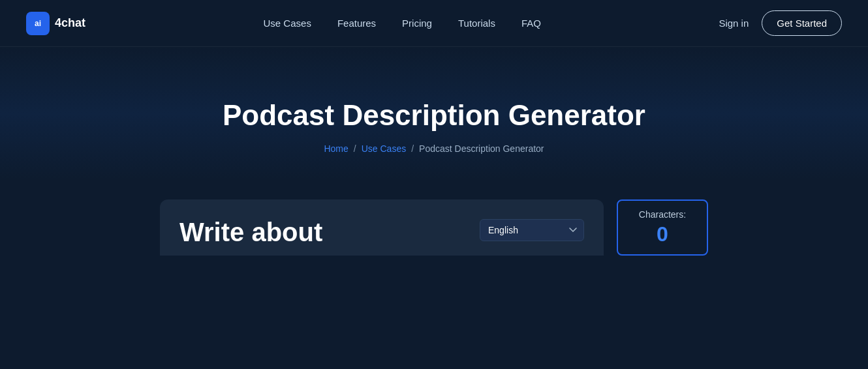 This screenshot has height=369, width=868. What do you see at coordinates (801, 23) in the screenshot?
I see `get-started-button: Get Started` at bounding box center [801, 23].